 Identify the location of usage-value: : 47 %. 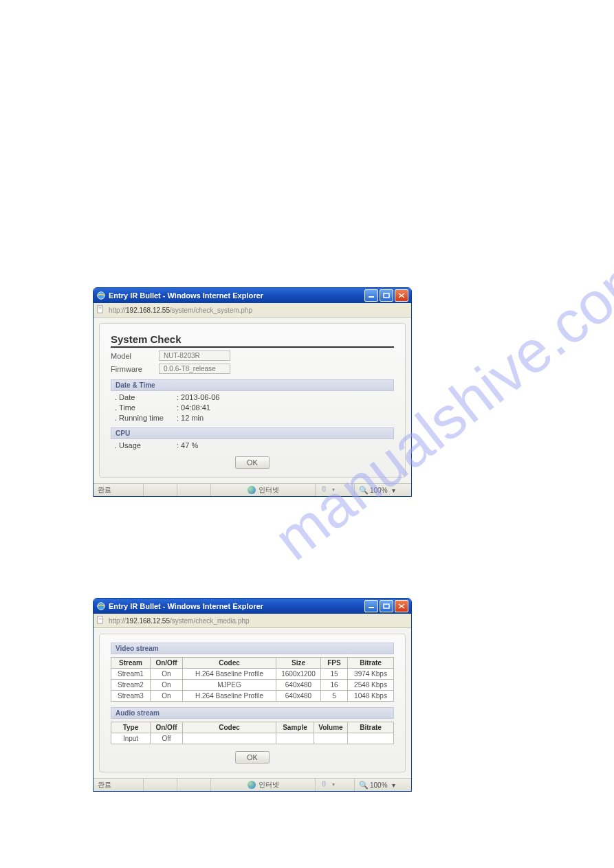
(187, 445).